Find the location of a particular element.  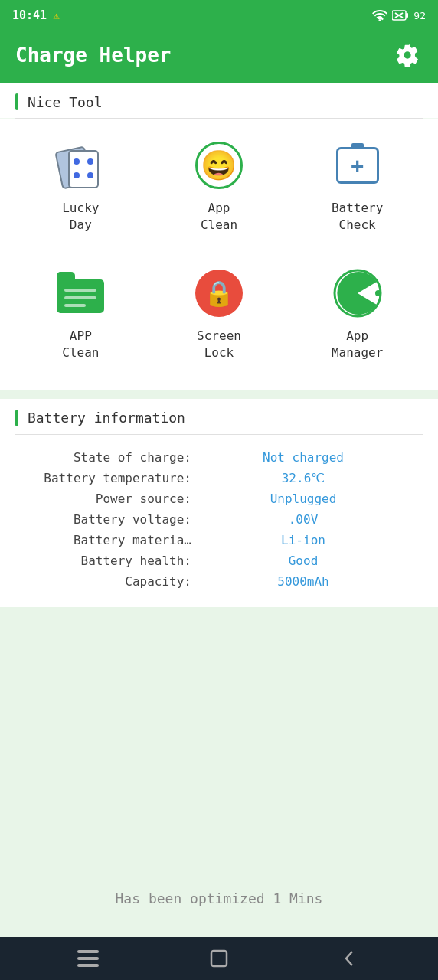

optimized-text: Has been optimized 1 Mins is located at coordinates (219, 899).